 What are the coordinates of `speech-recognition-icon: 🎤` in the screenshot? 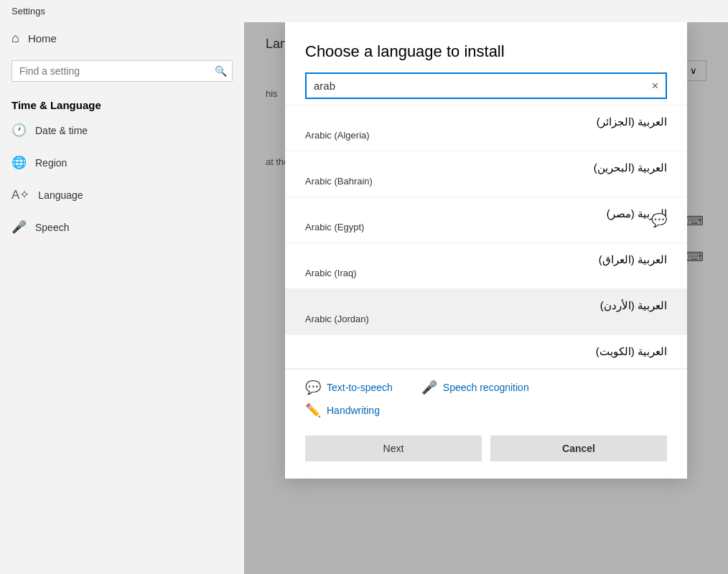 It's located at (429, 387).